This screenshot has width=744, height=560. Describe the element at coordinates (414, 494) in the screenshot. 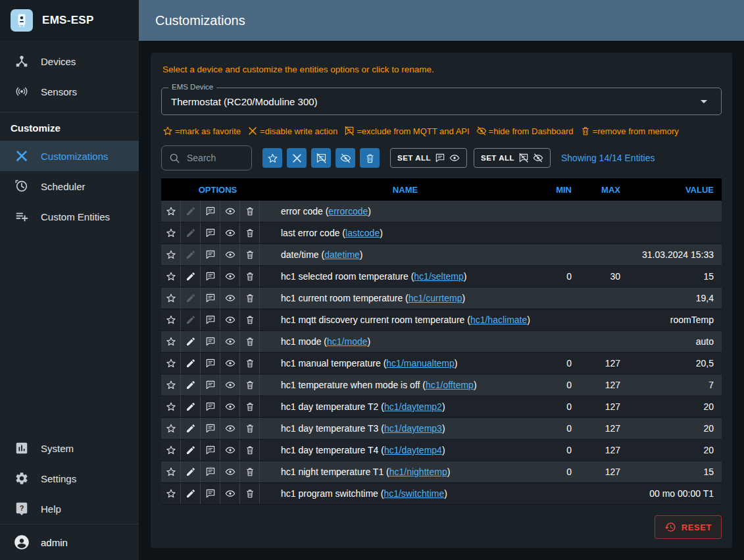

I see `entity-tag-link: hc1/switchtime` at that location.